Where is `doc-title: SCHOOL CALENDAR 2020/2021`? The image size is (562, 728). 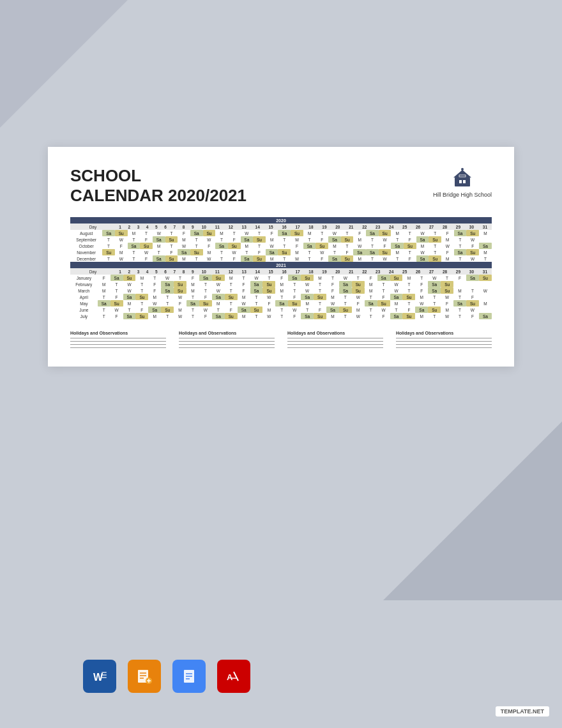
doc-title: SCHOOL CALENDAR 2020/2021 is located at coordinates (158, 186).